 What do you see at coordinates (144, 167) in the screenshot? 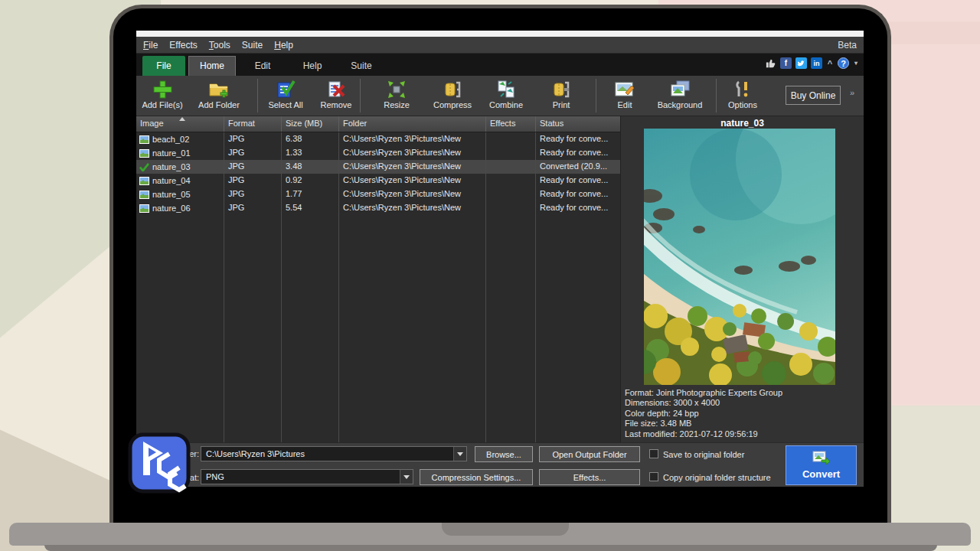
I see `converted-check-icon` at bounding box center [144, 167].